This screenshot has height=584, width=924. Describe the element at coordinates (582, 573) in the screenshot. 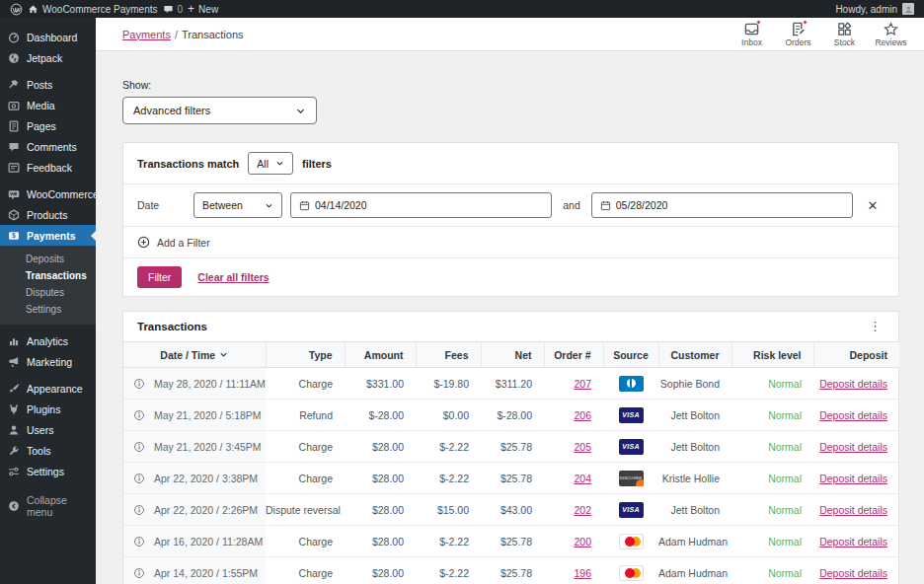

I see `order-link: 196` at that location.